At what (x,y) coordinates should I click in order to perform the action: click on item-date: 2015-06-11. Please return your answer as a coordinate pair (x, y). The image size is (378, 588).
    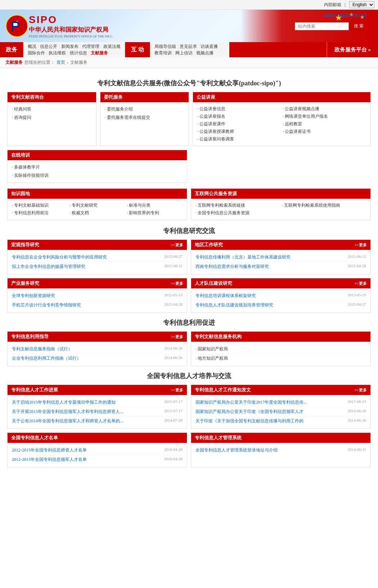
    Looking at the image, I should click on (174, 266).